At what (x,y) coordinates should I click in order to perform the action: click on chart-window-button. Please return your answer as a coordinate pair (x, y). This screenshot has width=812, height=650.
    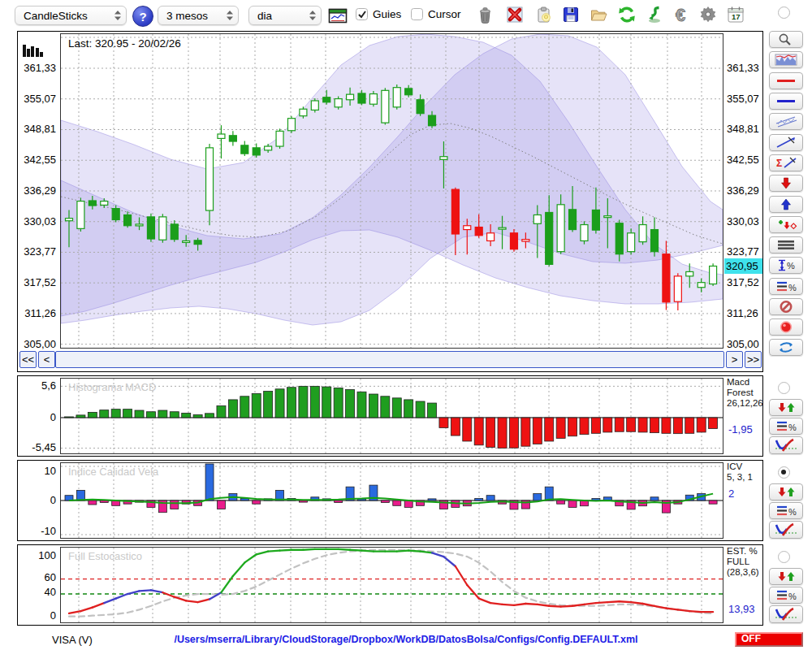
    Looking at the image, I should click on (338, 15).